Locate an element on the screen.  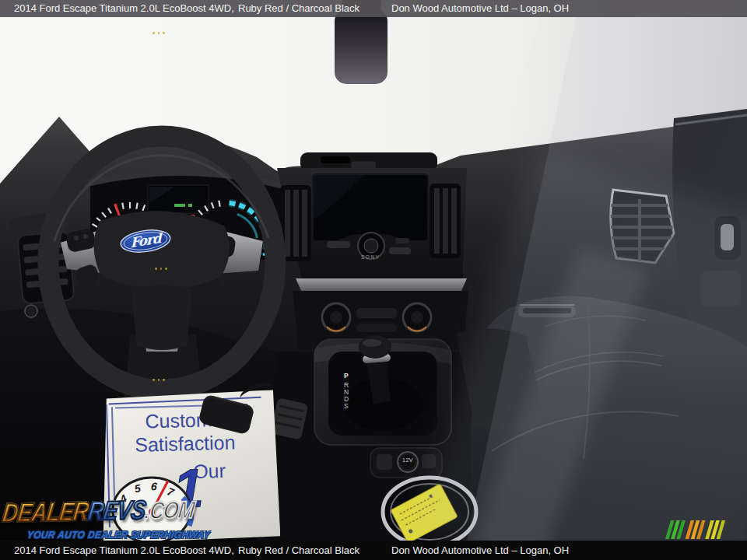
center-stack is located at coordinates (373, 251).